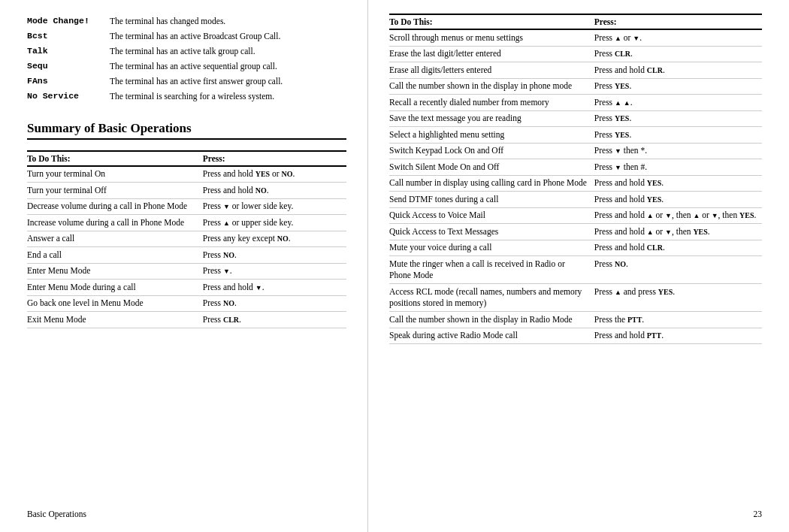 Image resolution: width=789 pixels, height=532 pixels. What do you see at coordinates (491, 22) in the screenshot?
I see `right-col1-header: To Do This:` at bounding box center [491, 22].